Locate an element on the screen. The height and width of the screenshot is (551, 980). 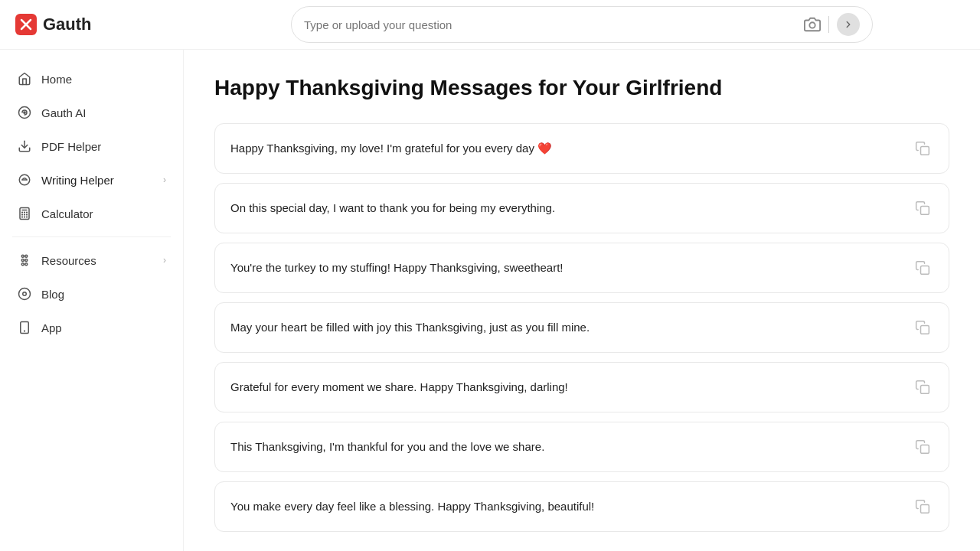
sidebar-item-calculator: Calculator is located at coordinates (92, 214).